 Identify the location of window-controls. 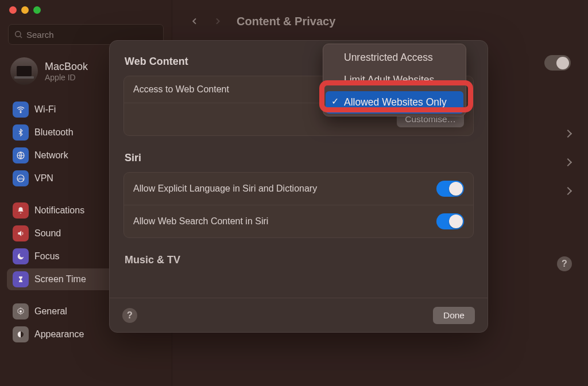
(25, 10).